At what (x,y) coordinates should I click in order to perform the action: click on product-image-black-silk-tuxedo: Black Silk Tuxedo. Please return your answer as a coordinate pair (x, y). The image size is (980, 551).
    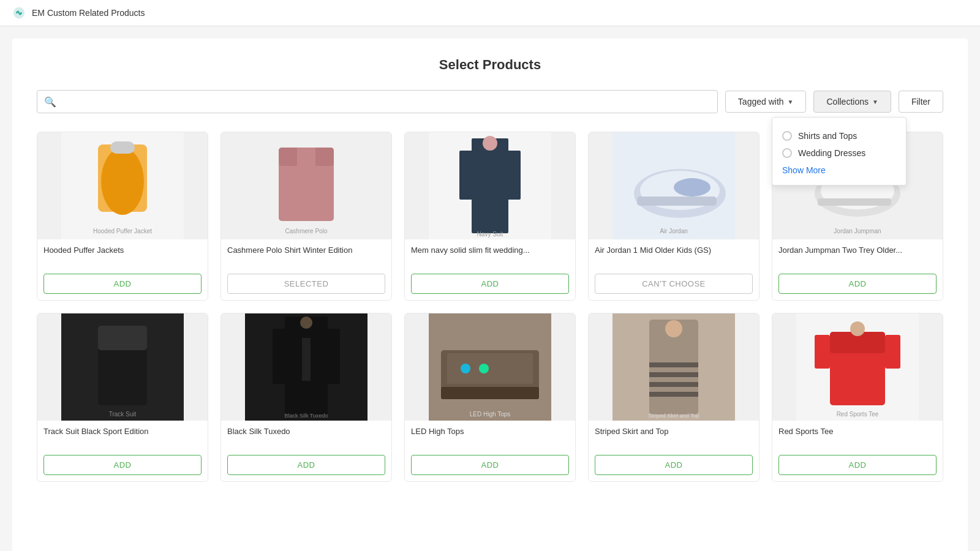
    Looking at the image, I should click on (306, 367).